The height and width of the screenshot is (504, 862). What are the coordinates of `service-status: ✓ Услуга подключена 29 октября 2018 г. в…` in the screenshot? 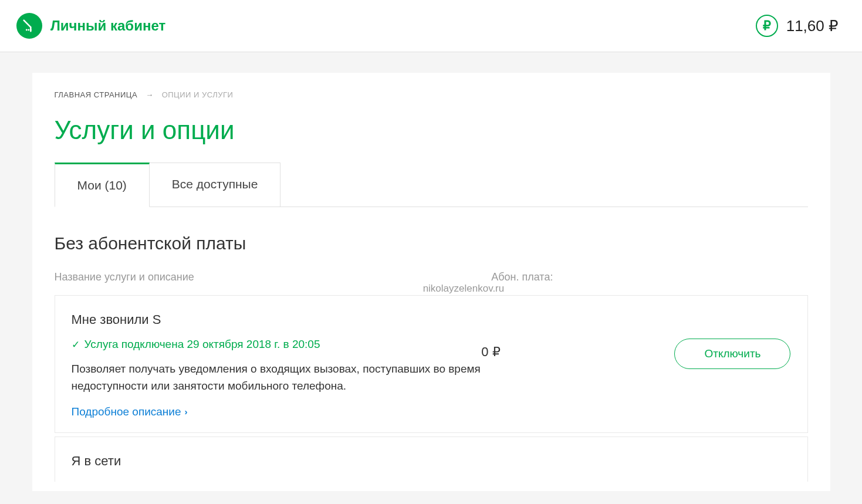 It's located at (277, 344).